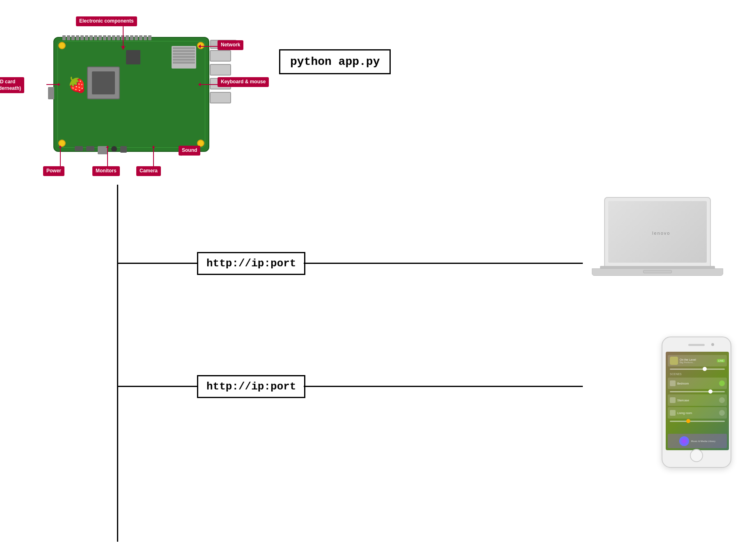 The width and height of the screenshot is (756, 545). Describe the element at coordinates (79, 149) in the screenshot. I see `hdmi-port` at that location.